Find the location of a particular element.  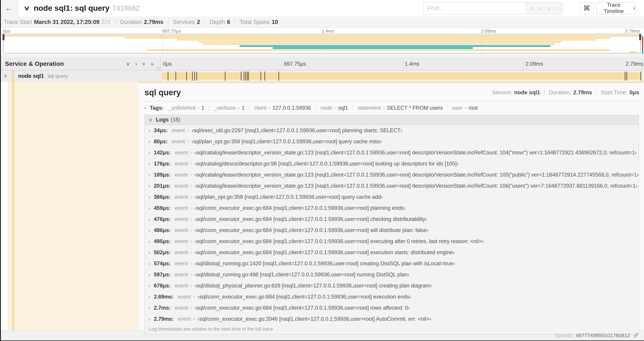

log-entry: ›495μs:event=‹sql/conn_executor_exec.go:… is located at coordinates (392, 241).